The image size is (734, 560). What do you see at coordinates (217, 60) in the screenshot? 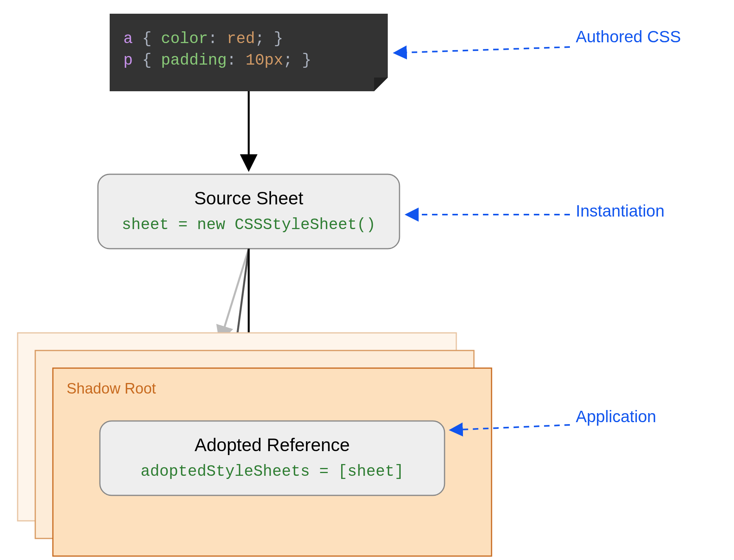
I see `svg-text: p { padding: 10px; }` at bounding box center [217, 60].